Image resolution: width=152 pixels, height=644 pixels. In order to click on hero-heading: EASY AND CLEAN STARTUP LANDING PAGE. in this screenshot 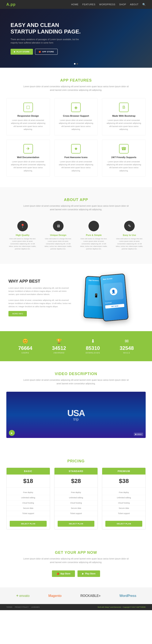, I will do `click(46, 28)`.